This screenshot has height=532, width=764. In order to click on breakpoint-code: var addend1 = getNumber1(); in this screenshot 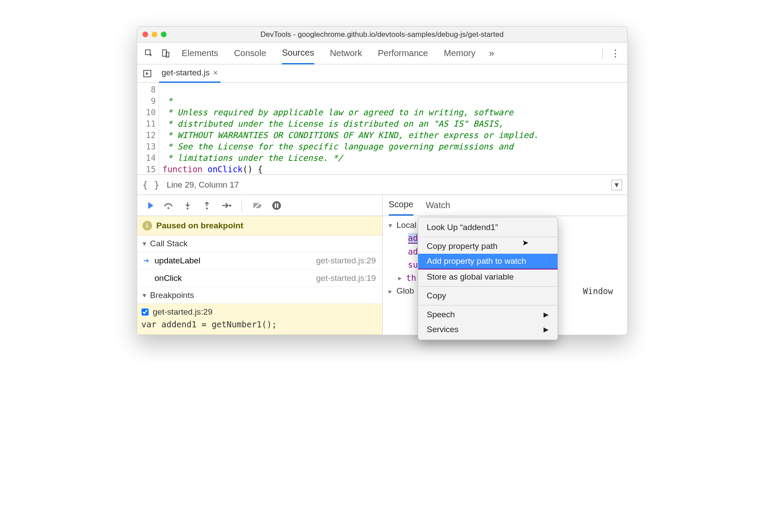, I will do `click(259, 324)`.